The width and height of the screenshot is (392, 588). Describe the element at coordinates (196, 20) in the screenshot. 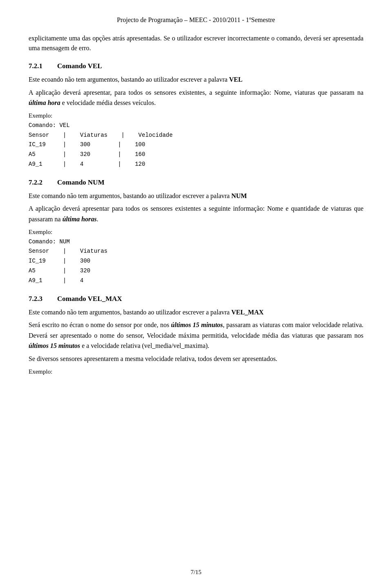

I see `header-title: Projecto de Programação – MEEC - 2010/20…` at that location.